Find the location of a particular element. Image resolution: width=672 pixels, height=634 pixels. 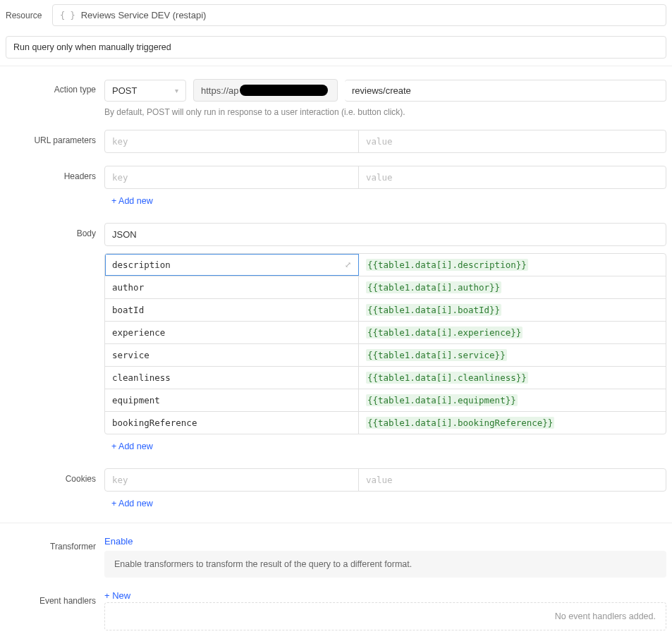

event-handlers-label: Event handlers is located at coordinates (55, 598).